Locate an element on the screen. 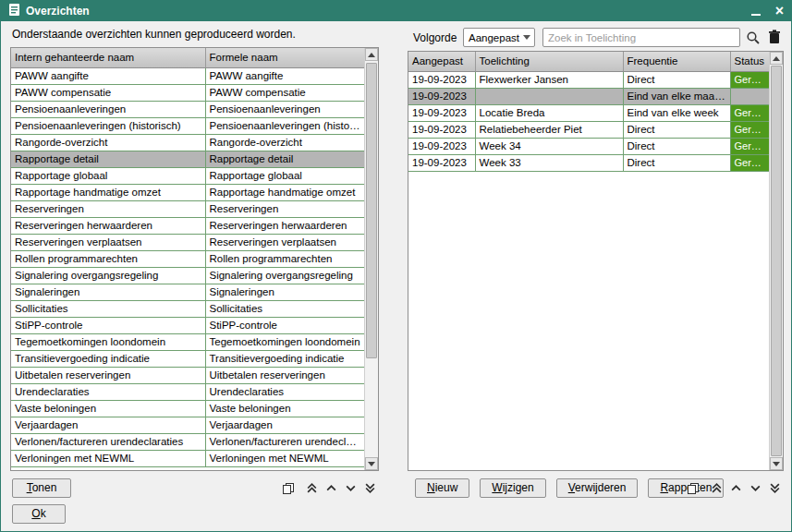 This screenshot has height=532, width=792. overzicht-row: Verloningen met NEWMLVerloningen met NEW… is located at coordinates (188, 458).